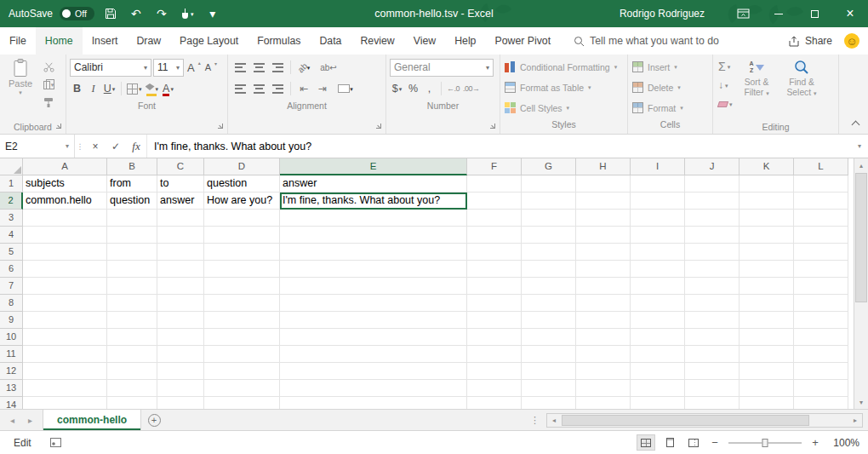  I want to click on cell-G3, so click(549, 218).